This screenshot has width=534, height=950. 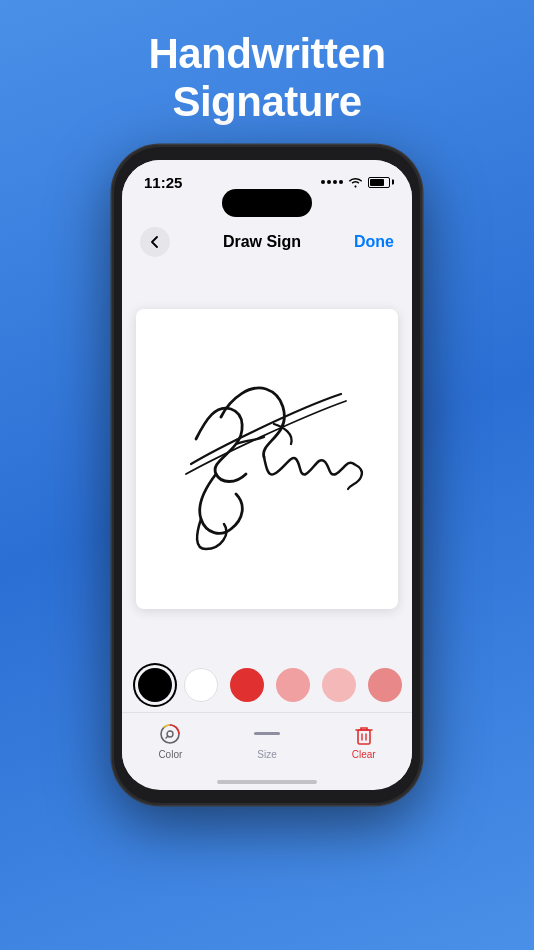 I want to click on tab-clear: Clear, so click(x=364, y=740).